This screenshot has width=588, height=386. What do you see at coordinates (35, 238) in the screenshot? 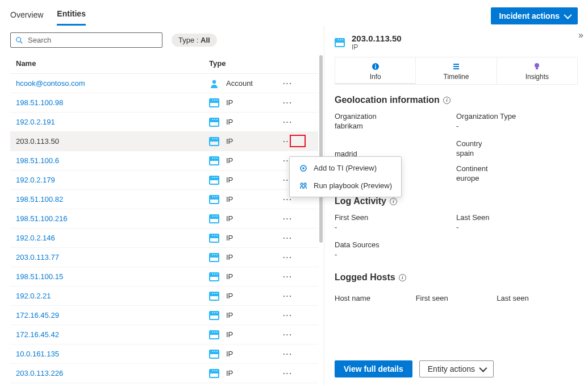
I see `entity-link: 192.0.2.146` at bounding box center [35, 238].